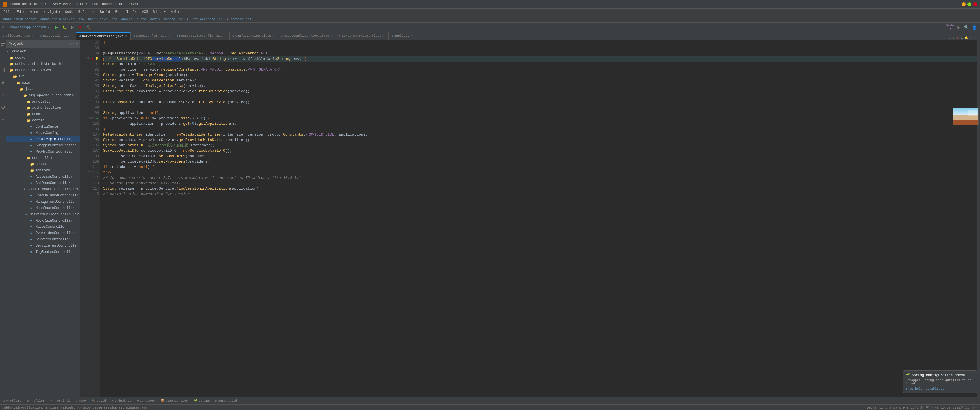 The height and width of the screenshot is (410, 980). Describe the element at coordinates (3, 82) in the screenshot. I see `sidebar-icon-favorites` at that location.